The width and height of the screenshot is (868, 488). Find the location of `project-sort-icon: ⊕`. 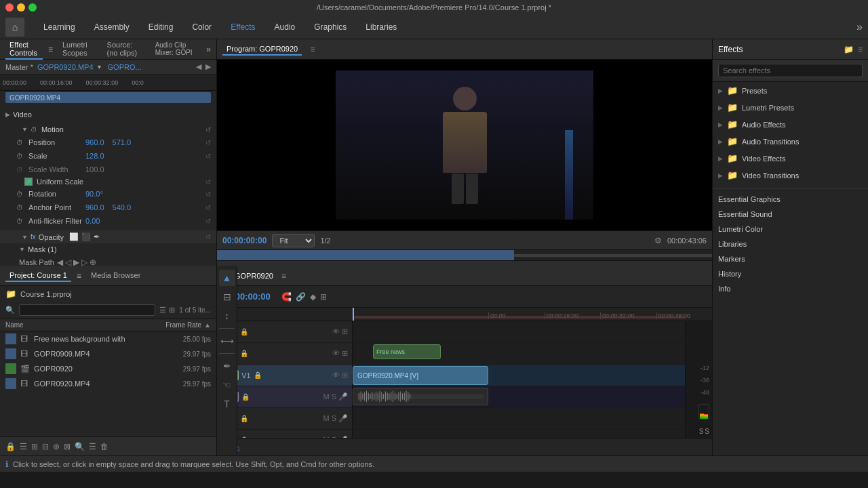

project-sort-icon: ⊕ is located at coordinates (56, 447).